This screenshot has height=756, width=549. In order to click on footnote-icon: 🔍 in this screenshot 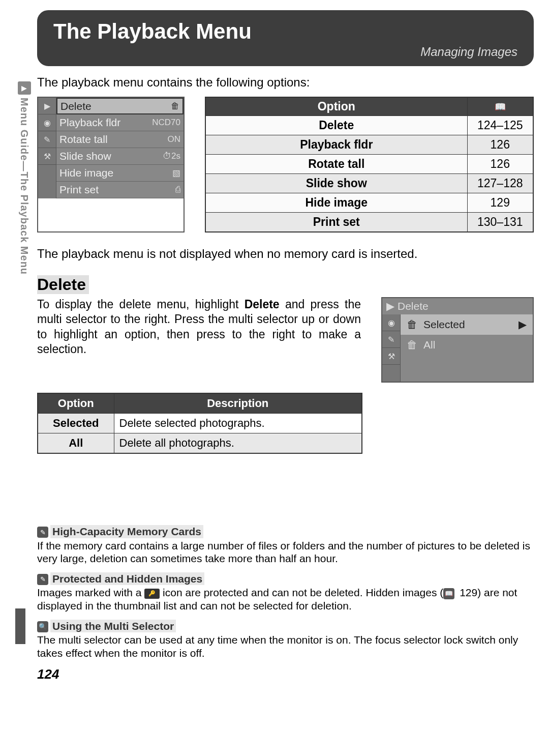, I will do `click(43, 627)`.